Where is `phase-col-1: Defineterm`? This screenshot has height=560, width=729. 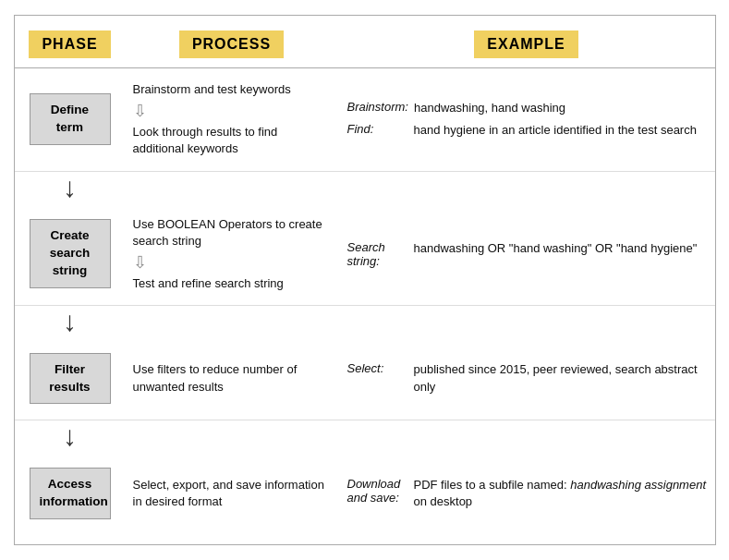
phase-col-1: Defineterm is located at coordinates (70, 120).